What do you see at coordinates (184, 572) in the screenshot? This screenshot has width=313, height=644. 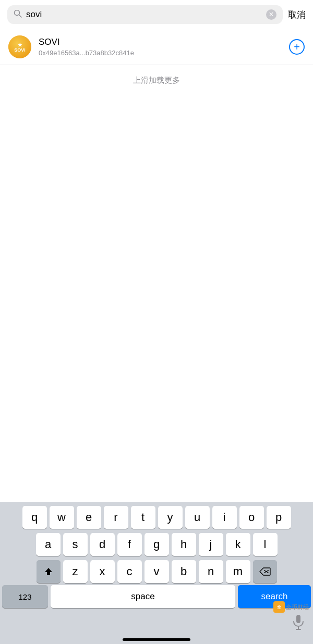 I see `key-b: b` at bounding box center [184, 572].